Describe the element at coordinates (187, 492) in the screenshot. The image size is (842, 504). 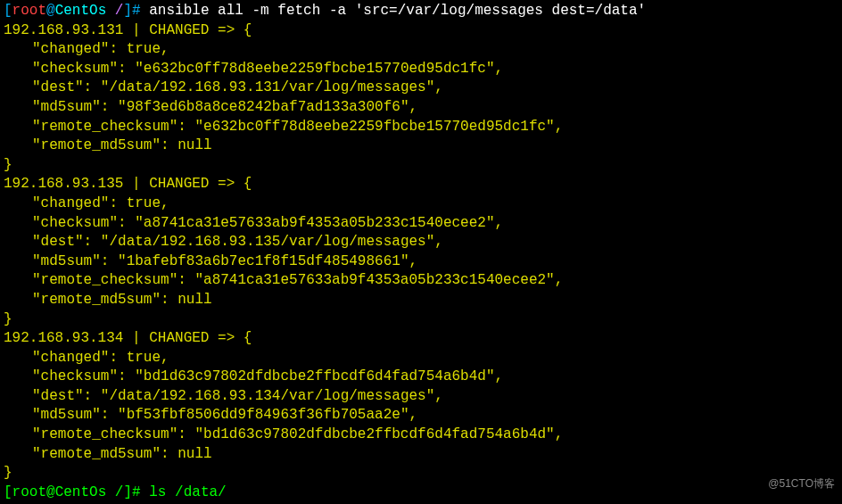
I see `command-text-2: ls /data/` at that location.